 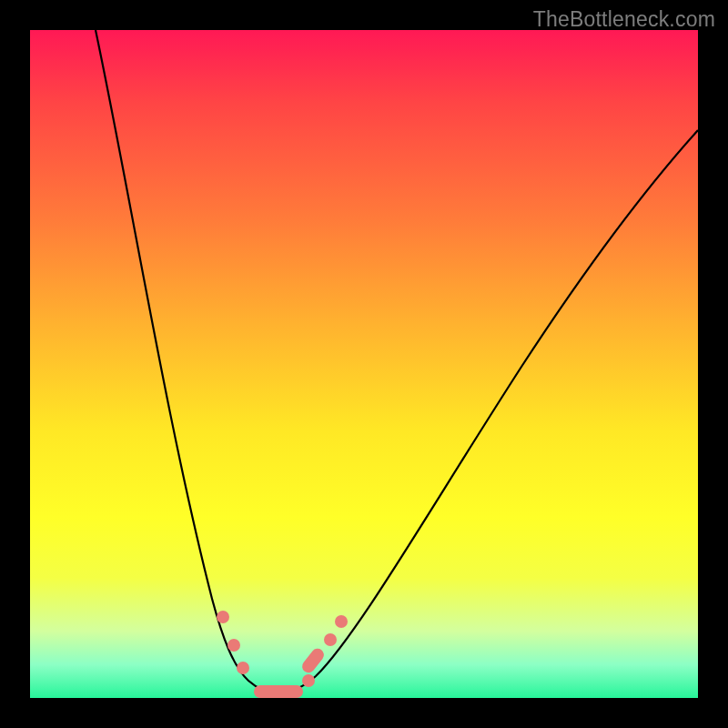 I want to click on marker-group, so click(x=282, y=654).